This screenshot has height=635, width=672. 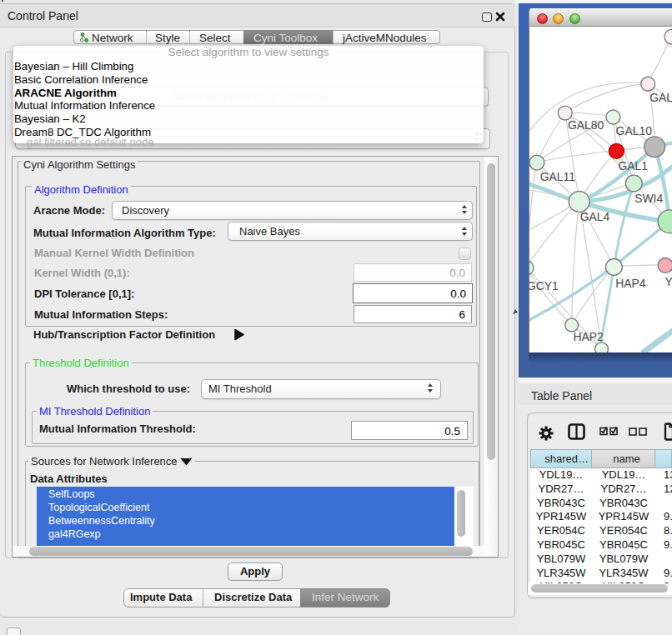 I want to click on svg-text: HAP4, so click(x=630, y=283).